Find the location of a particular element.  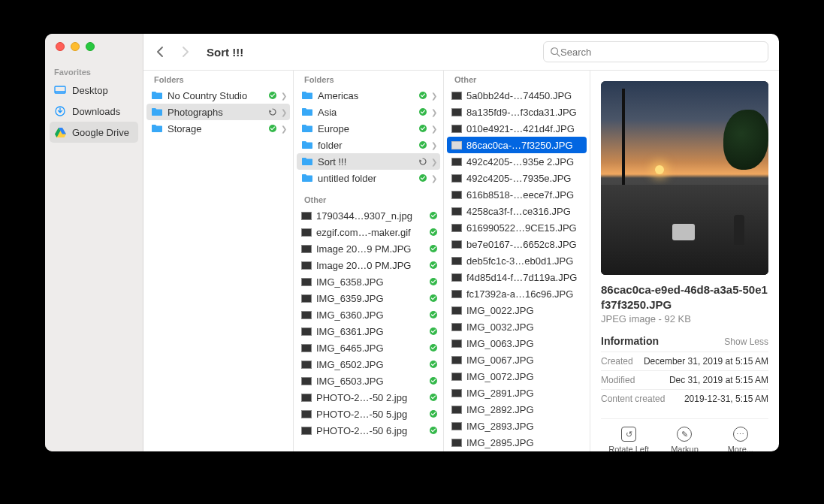

file-row: IMG_2893.JPG is located at coordinates (517, 426).